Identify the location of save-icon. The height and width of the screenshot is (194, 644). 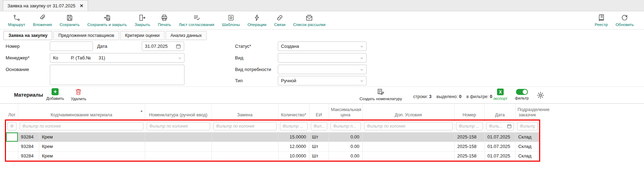
(69, 18).